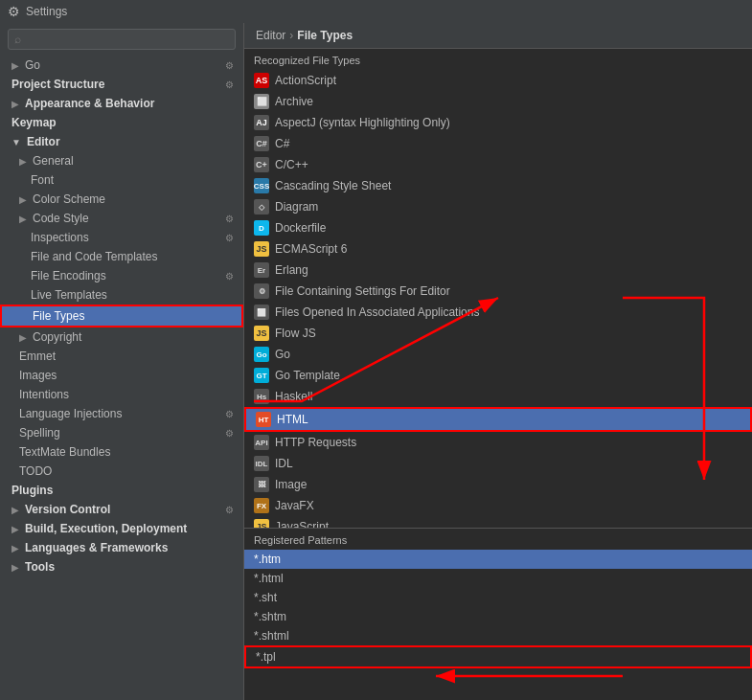 Image resolution: width=752 pixels, height=700 pixels. I want to click on window-title: Settings, so click(46, 11).